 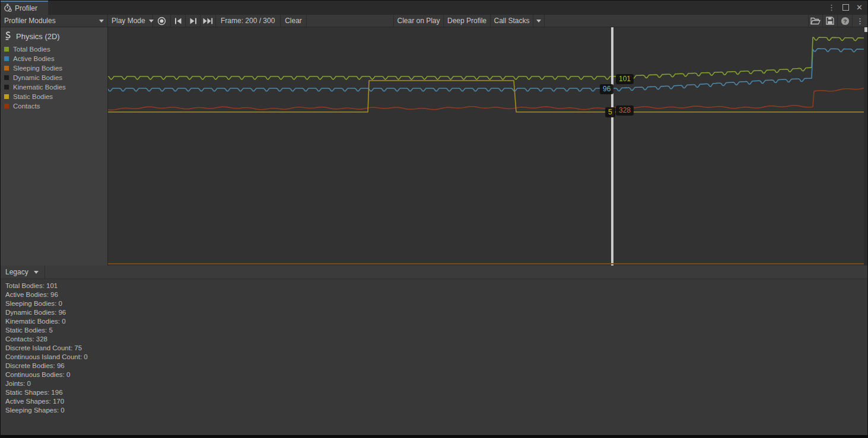 What do you see at coordinates (625, 110) in the screenshot?
I see `cursor-value-label: 328` at bounding box center [625, 110].